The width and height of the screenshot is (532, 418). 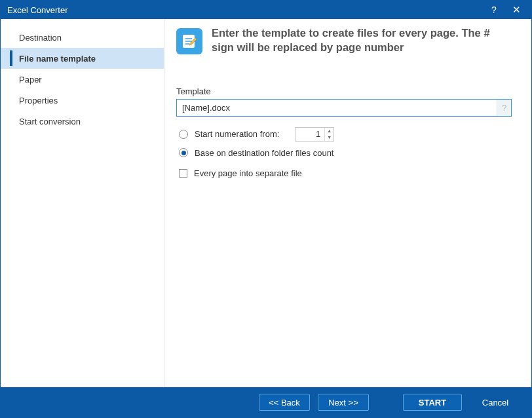 I want to click on option-base-folder: Base on destination folder files count, so click(x=345, y=153).